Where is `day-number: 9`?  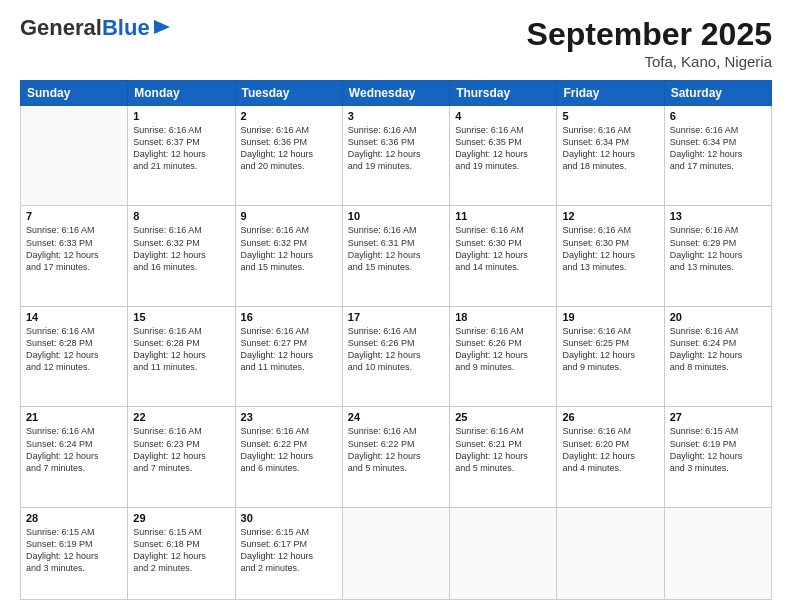
day-number: 9 is located at coordinates (289, 216).